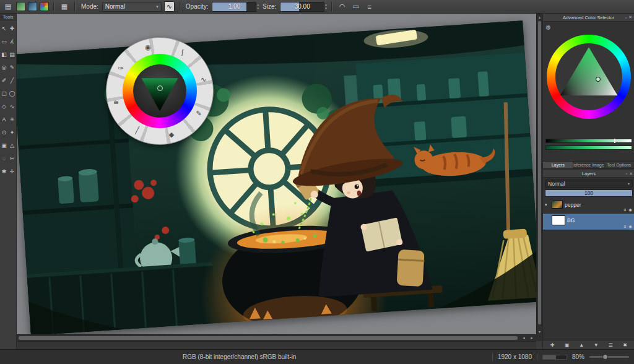  What do you see at coordinates (8, 17) in the screenshot?
I see `toolbox-title: Tools` at bounding box center [8, 17].